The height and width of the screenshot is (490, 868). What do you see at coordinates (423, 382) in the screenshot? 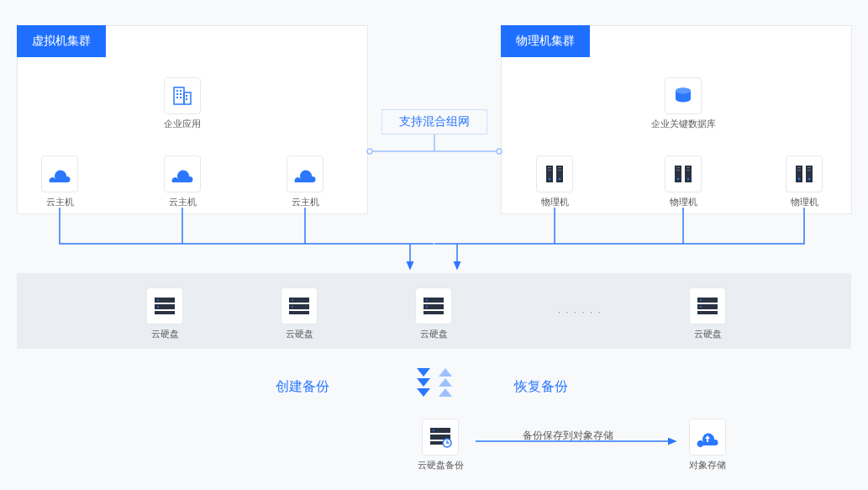
I see `create-backup-arrows` at bounding box center [423, 382].